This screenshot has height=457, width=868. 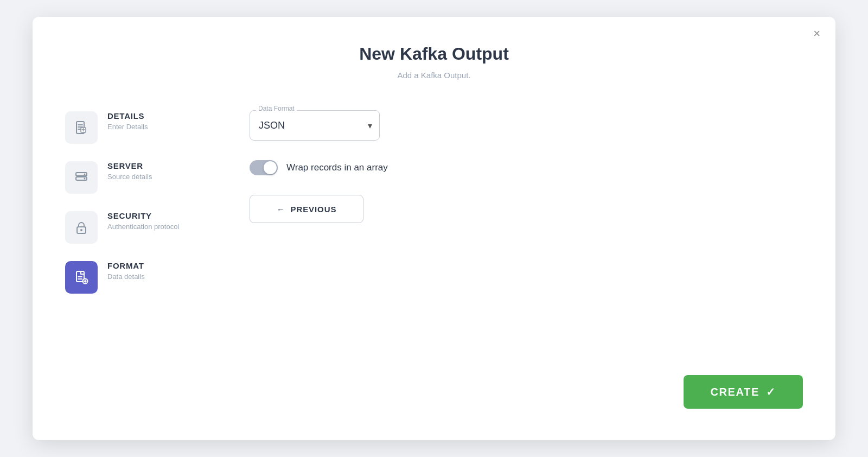 What do you see at coordinates (315, 125) in the screenshot?
I see `data-format-select: JSON Avro Protobuf CSV` at bounding box center [315, 125].